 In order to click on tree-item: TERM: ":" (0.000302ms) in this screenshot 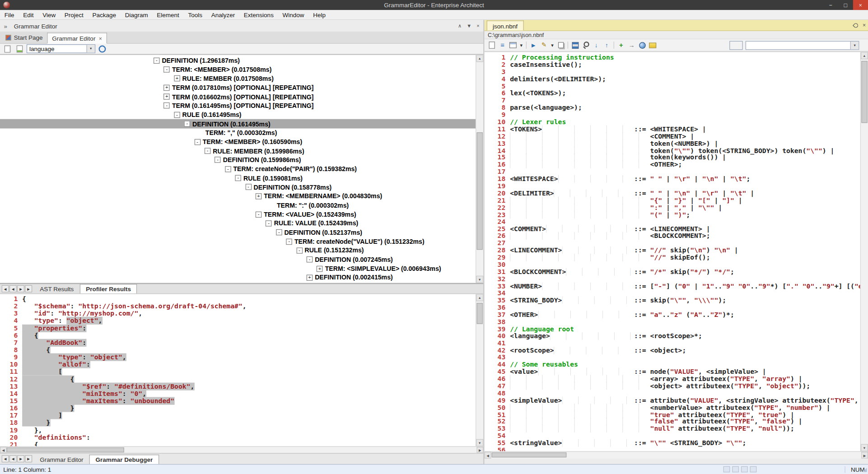, I will do `click(238, 205)`.